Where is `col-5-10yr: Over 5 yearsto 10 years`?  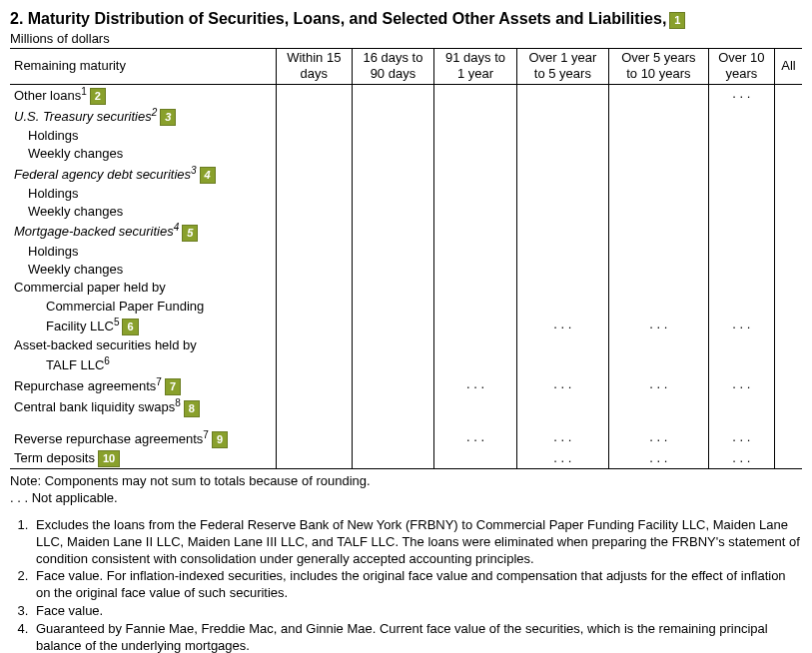
col-5-10yr: Over 5 yearsto 10 years is located at coordinates (658, 66).